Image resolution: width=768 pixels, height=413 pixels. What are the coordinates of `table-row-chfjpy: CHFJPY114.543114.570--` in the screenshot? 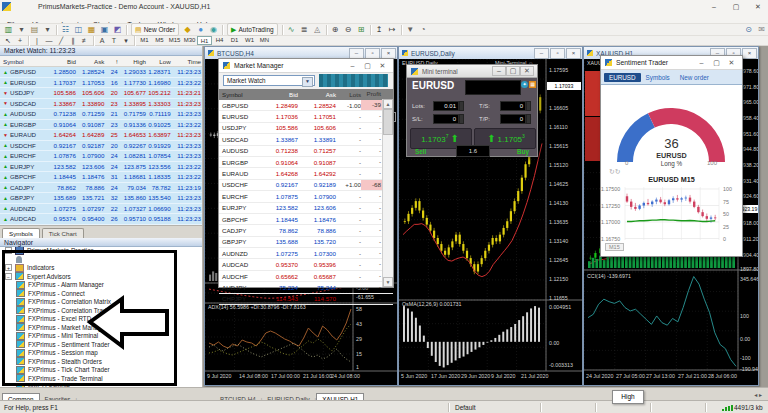 It's located at (306, 300).